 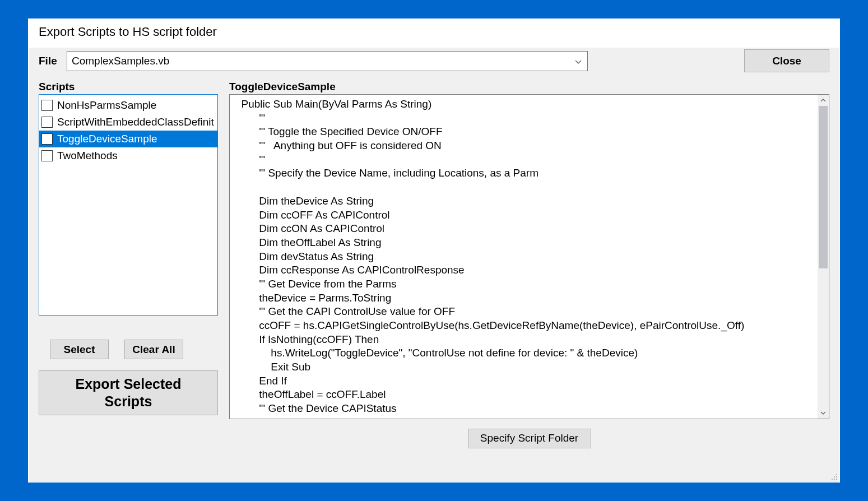 I want to click on scripts-listbox: NonHsParmsSampleScriptWithEmbeddedClassD…, so click(x=128, y=205).